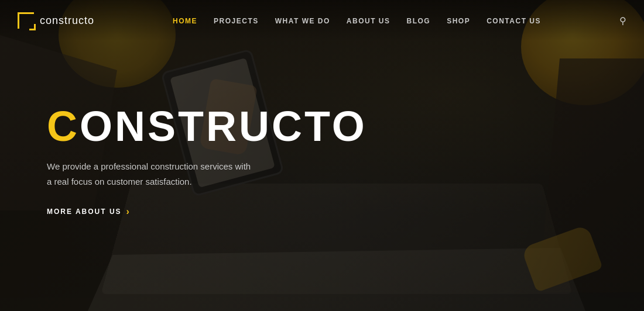  What do you see at coordinates (237, 20) in the screenshot?
I see `nav-item-projects: PROJECTS` at bounding box center [237, 20].